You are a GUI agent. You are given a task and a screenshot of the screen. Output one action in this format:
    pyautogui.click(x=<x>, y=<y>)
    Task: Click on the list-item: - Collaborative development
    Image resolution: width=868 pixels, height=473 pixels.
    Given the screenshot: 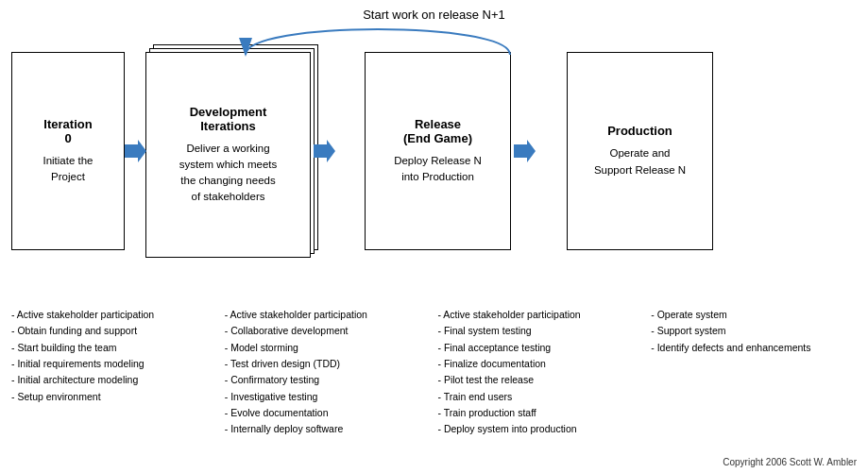 What is the action you would take?
    pyautogui.click(x=328, y=330)
    